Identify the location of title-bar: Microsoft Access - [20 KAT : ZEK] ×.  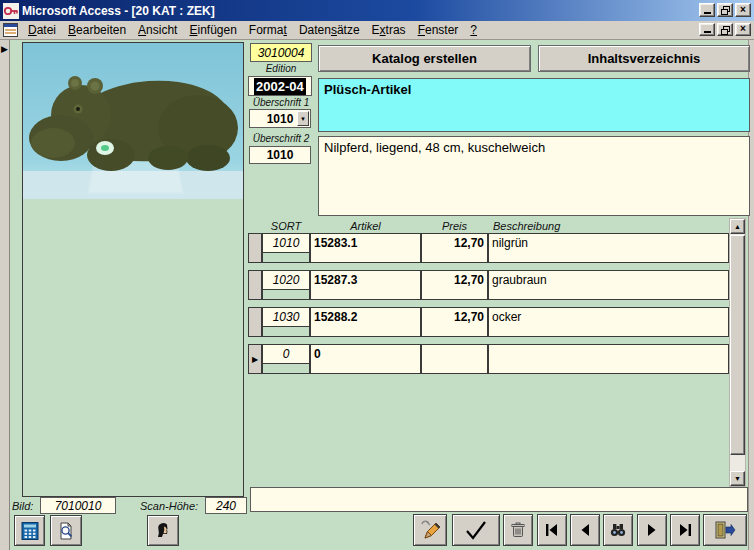
(377, 10).